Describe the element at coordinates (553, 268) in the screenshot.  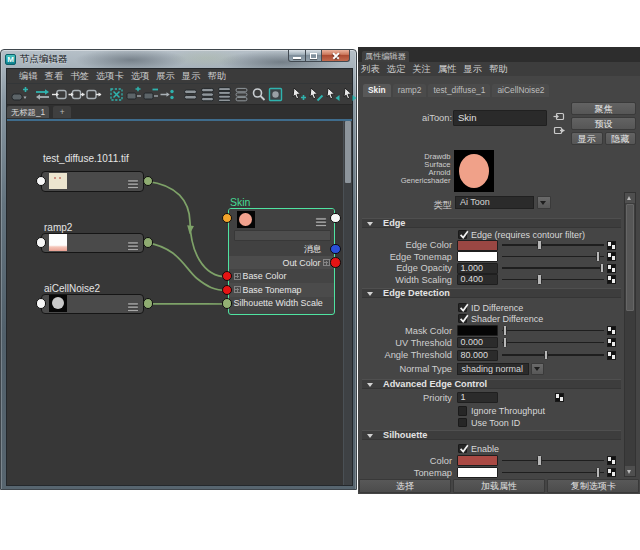
I see `slider-track-Edge Opacity` at that location.